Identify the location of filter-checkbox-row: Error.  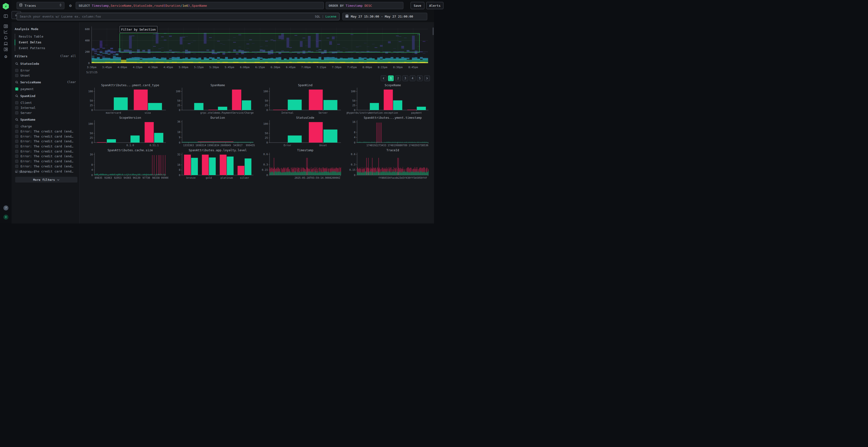
(23, 71).